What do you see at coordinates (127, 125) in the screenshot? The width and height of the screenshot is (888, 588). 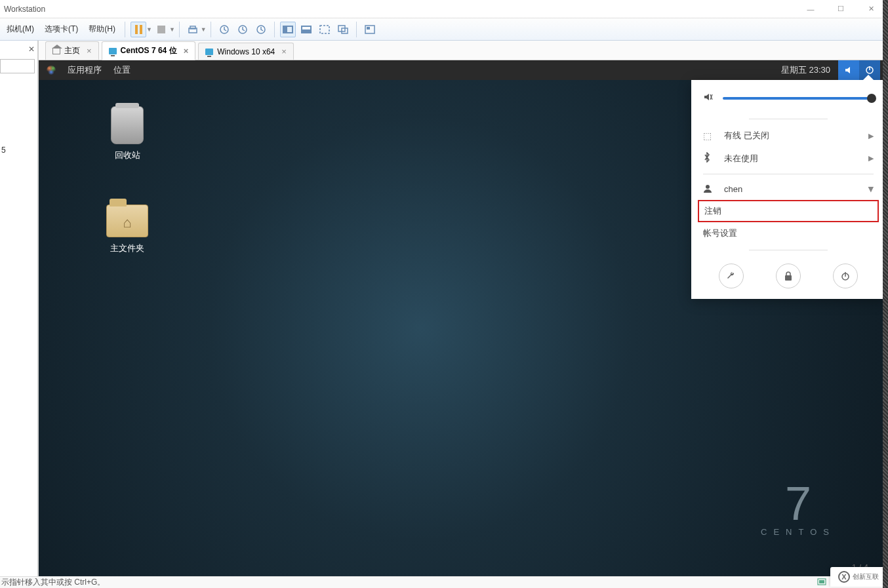 I see `trash-icon` at bounding box center [127, 125].